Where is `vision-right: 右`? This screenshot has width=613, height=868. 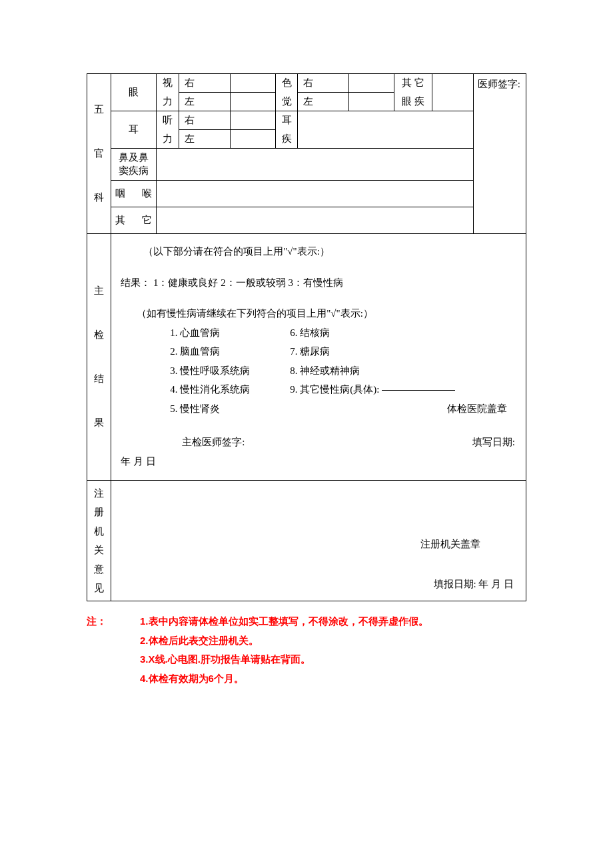 vision-right: 右 is located at coordinates (204, 83).